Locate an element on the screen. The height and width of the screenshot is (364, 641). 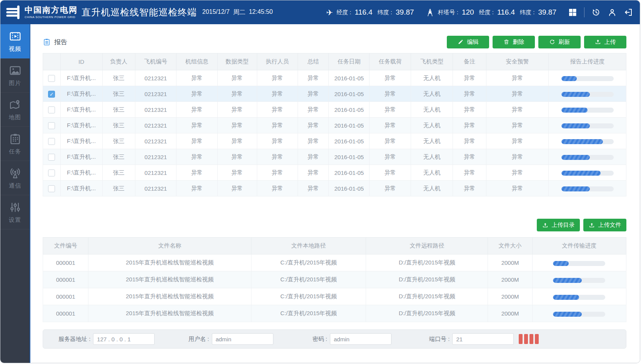
logout-button is located at coordinates (628, 12).